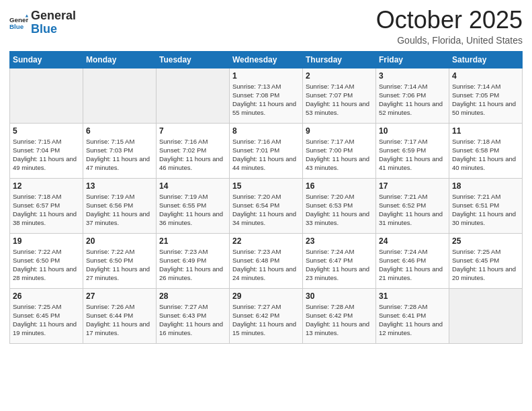  I want to click on day-number: 27, so click(120, 296).